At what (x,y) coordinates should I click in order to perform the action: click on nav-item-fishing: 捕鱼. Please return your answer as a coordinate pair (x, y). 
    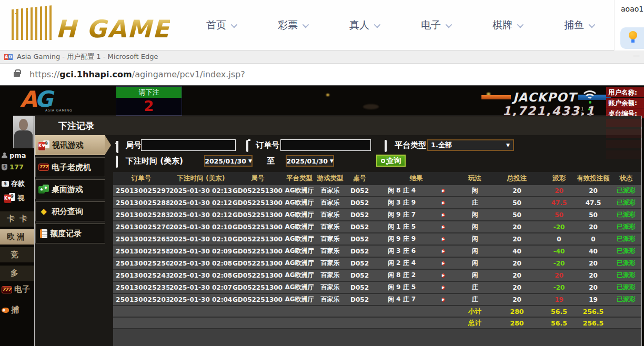
    Looking at the image, I should click on (579, 25).